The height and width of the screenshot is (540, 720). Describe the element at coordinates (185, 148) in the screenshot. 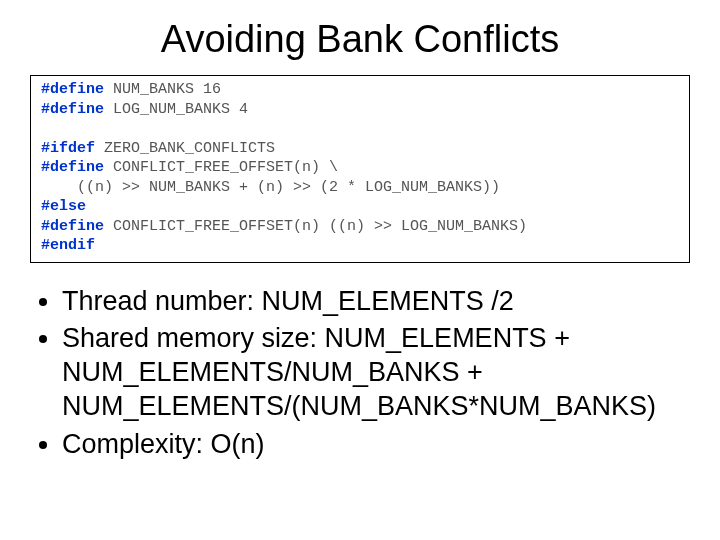

I see `code-text: ZERO_BANK_CONFLICTS` at that location.